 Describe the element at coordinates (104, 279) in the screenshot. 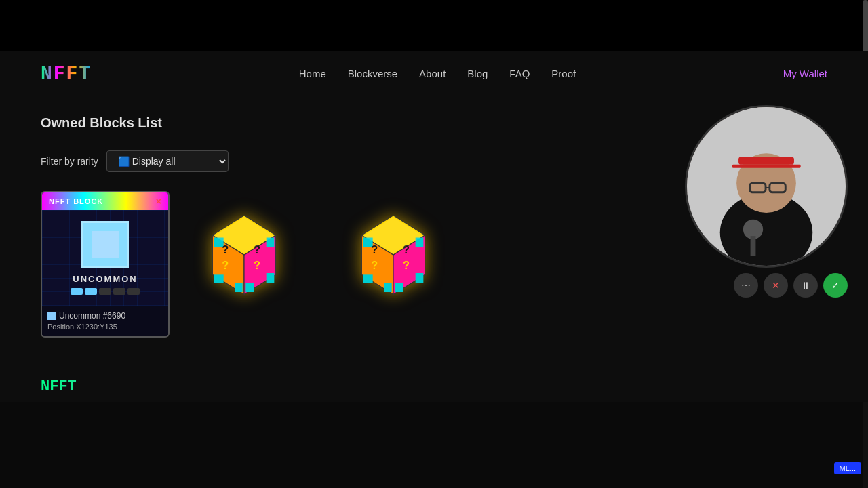

I see `card-rarity-label: UNCOMMON` at that location.